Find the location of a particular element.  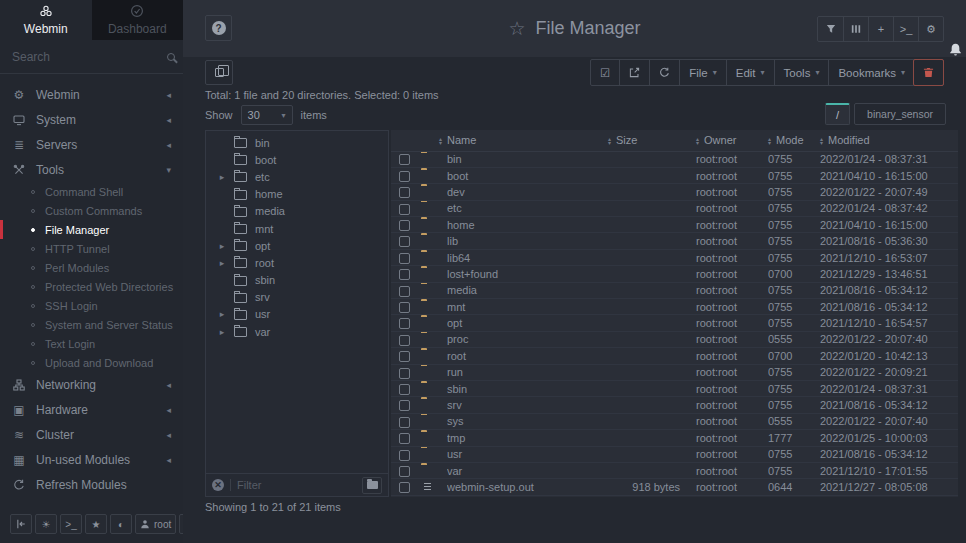

sidebar-item-ssh-login: SSH Login is located at coordinates (92, 306).